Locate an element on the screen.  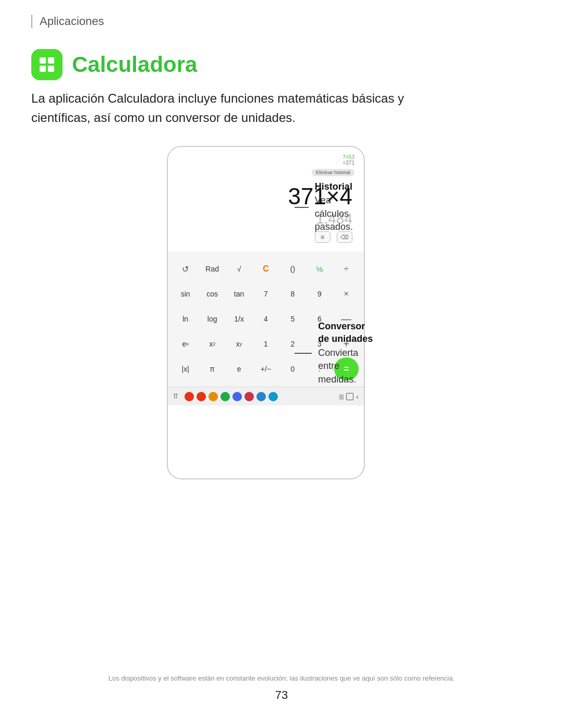
btn-multiply: × is located at coordinates (346, 294).